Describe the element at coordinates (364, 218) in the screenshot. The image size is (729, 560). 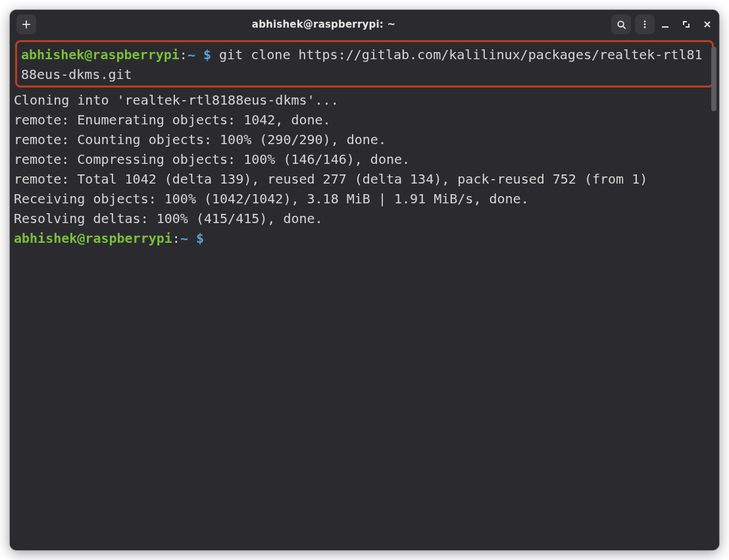
I see `output-line: Resolving deltas: 100% (415/415), done.` at that location.